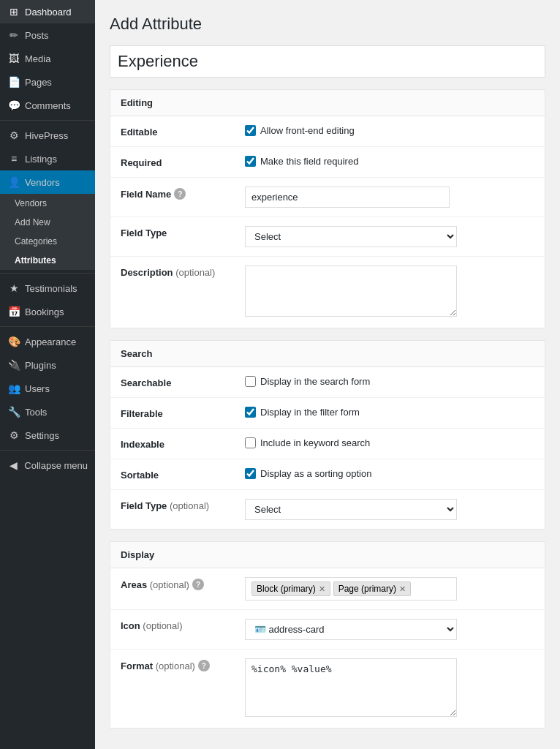  What do you see at coordinates (328, 197) in the screenshot?
I see `field-name-row: Field Name ?` at bounding box center [328, 197].